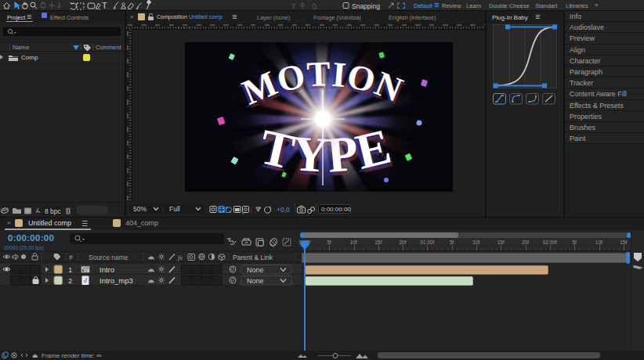  What do you see at coordinates (180, 257) in the screenshot?
I see `svg-text: fx` at bounding box center [180, 257].